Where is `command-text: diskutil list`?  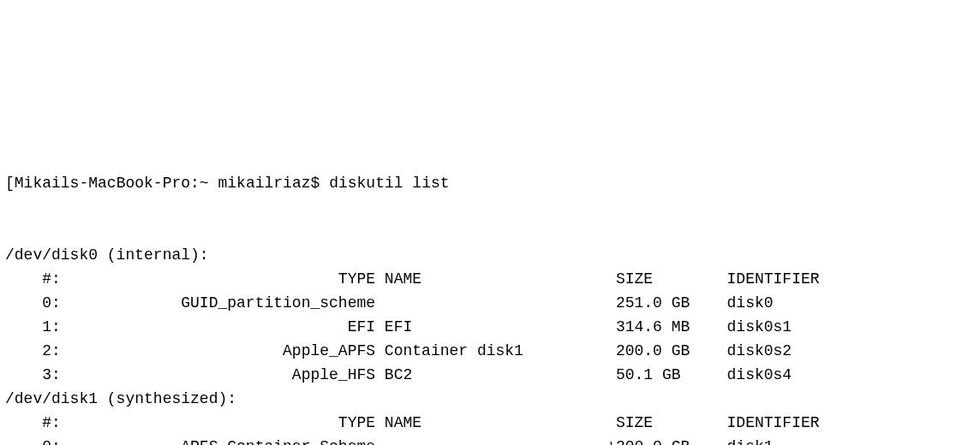 command-text: diskutil list is located at coordinates (389, 183).